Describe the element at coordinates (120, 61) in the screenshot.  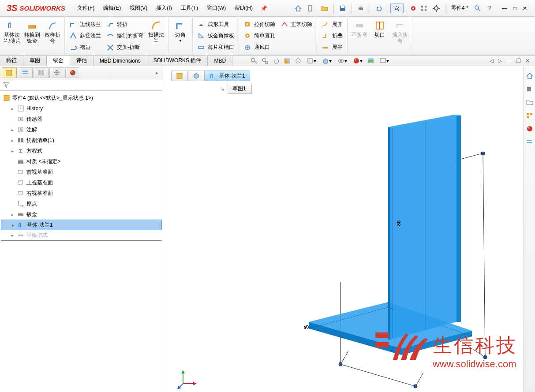
I see `tab-mbd-dimensions: MBD Dimensions` at that location.